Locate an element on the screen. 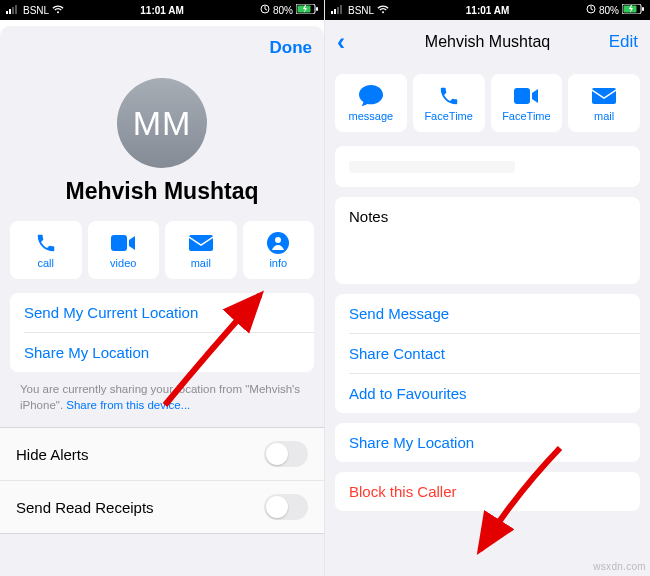 The height and width of the screenshot is (576, 650). edit-button: Edit is located at coordinates (624, 42).